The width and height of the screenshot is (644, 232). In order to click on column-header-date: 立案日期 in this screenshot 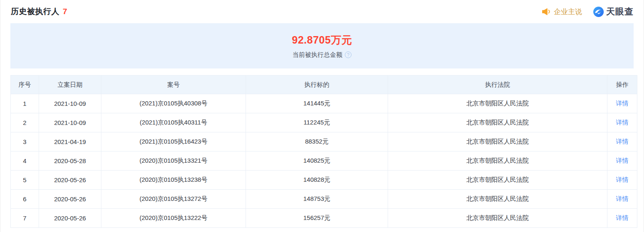, I will do `click(70, 85)`.